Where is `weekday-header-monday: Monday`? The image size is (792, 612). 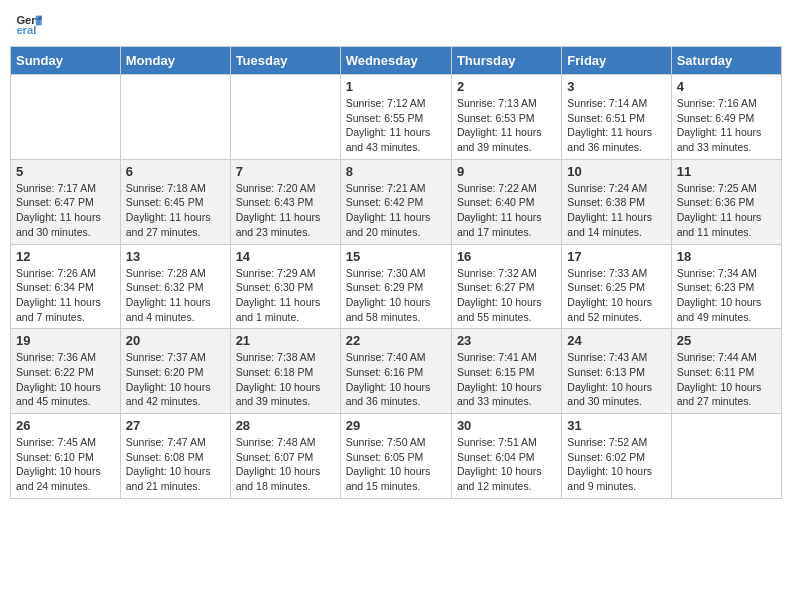 weekday-header-monday: Monday is located at coordinates (175, 61).